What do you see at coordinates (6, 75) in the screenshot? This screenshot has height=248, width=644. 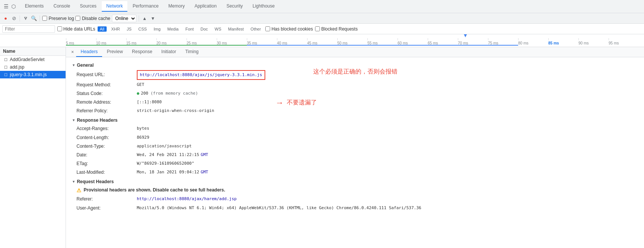 I see `file-checkbox-jquery: ☐` at bounding box center [6, 75].